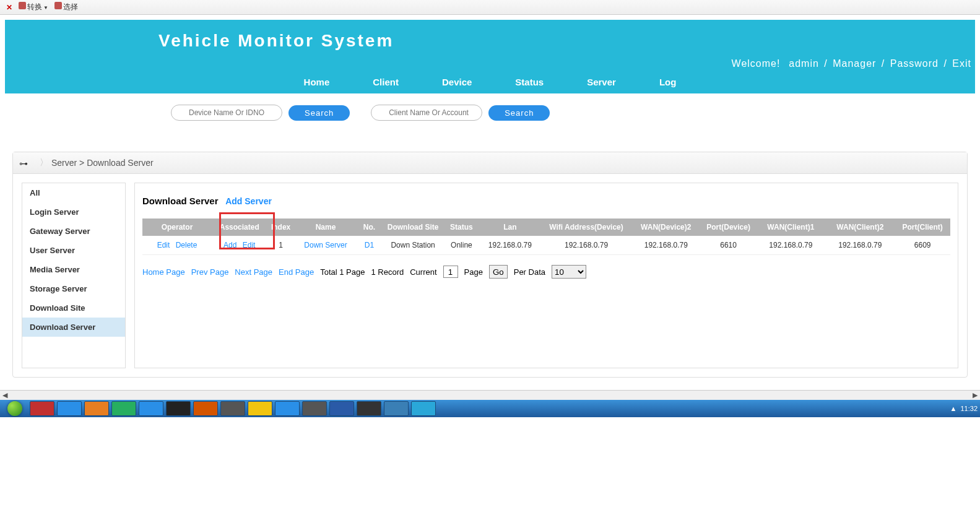 The image size is (980, 515). I want to click on th-port-device: Port(Device), so click(729, 227).